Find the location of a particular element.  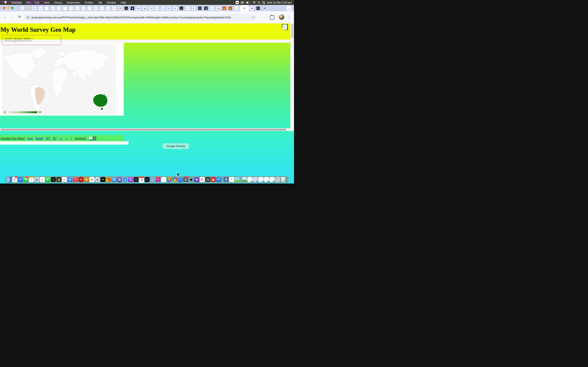

dock-item: ☻ is located at coordinates (197, 180).